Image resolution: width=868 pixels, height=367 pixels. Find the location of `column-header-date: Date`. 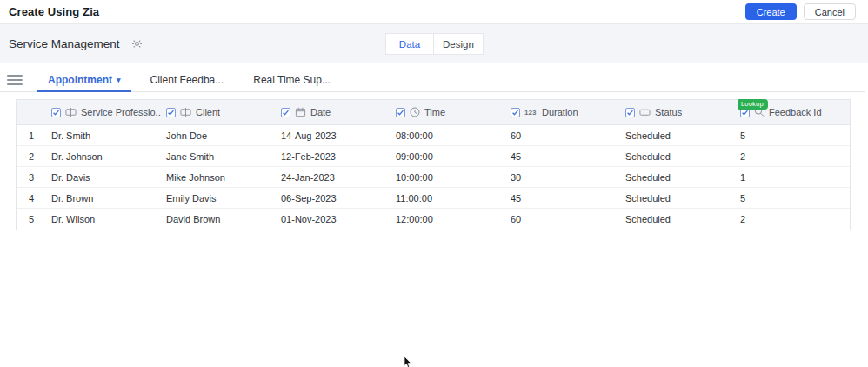

column-header-date: Date is located at coordinates (333, 112).